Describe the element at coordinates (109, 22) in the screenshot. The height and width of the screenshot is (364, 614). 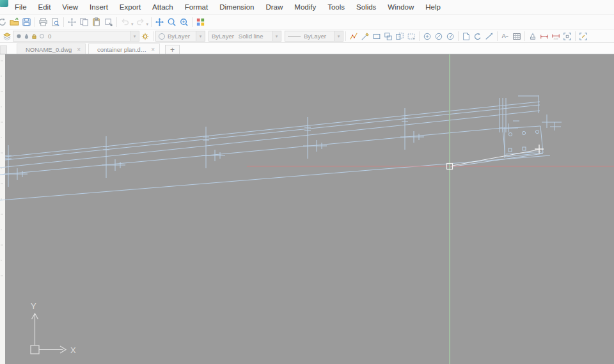
I see `insert-block-icon` at that location.